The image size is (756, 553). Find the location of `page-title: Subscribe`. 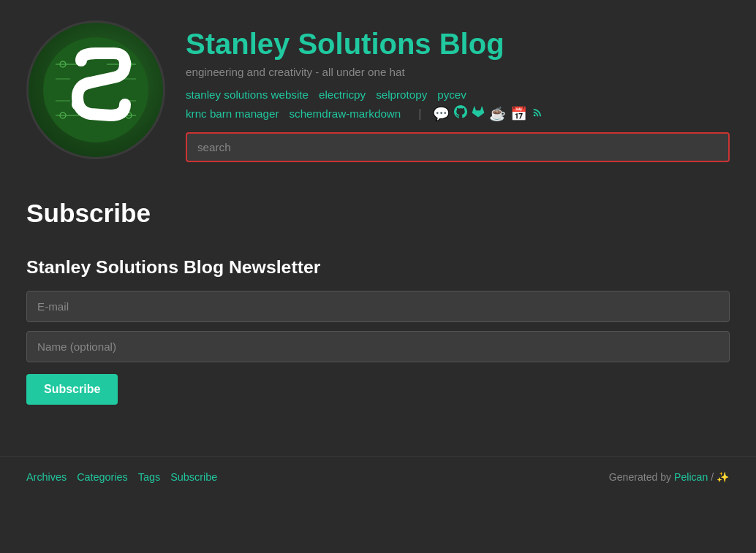

page-title: Subscribe is located at coordinates (378, 213).